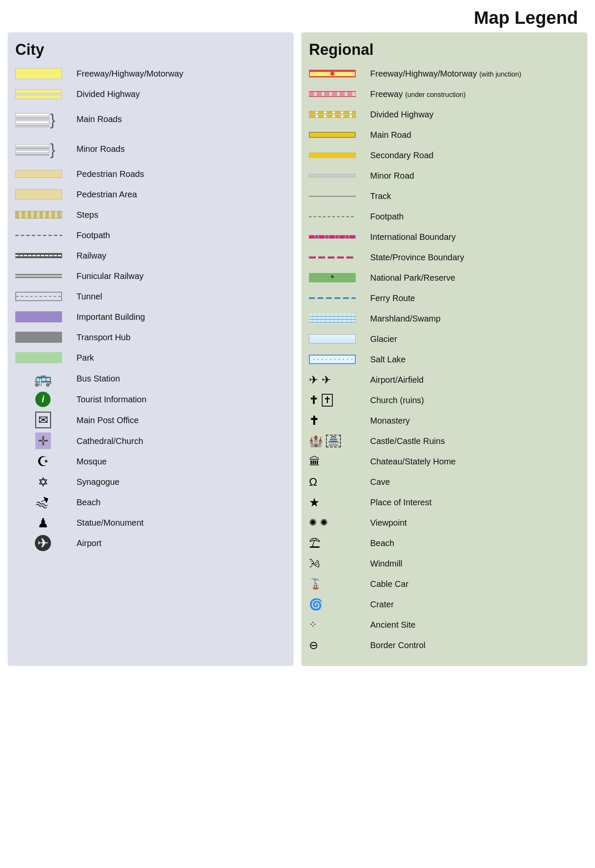 This screenshot has width=595, height=868. Describe the element at coordinates (150, 296) in the screenshot. I see `list-item: Tunnel` at that location.